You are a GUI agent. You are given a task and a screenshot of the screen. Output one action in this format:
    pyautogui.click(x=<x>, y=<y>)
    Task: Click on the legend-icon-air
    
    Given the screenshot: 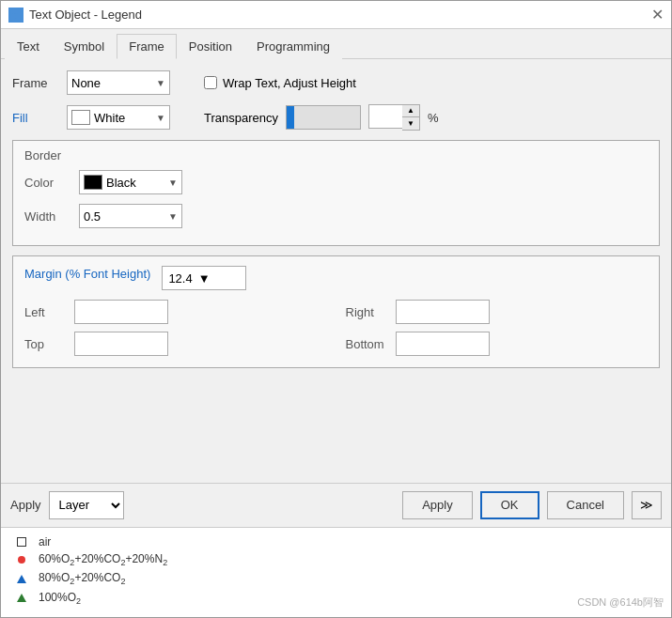 What is the action you would take?
    pyautogui.click(x=22, y=542)
    